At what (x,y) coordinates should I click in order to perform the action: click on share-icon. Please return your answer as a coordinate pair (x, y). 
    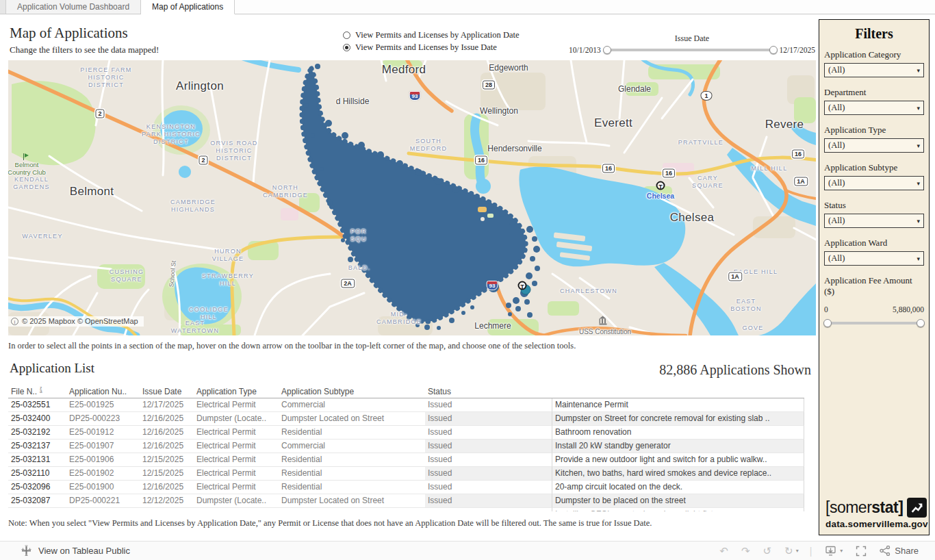
    Looking at the image, I should click on (885, 550).